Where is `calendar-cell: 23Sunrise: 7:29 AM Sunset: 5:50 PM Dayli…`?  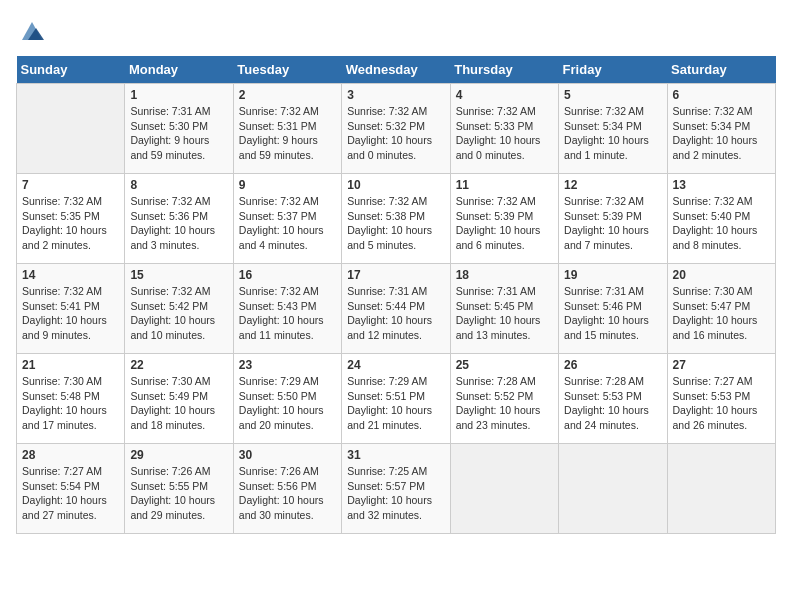 calendar-cell: 23Sunrise: 7:29 AM Sunset: 5:50 PM Dayli… is located at coordinates (287, 399).